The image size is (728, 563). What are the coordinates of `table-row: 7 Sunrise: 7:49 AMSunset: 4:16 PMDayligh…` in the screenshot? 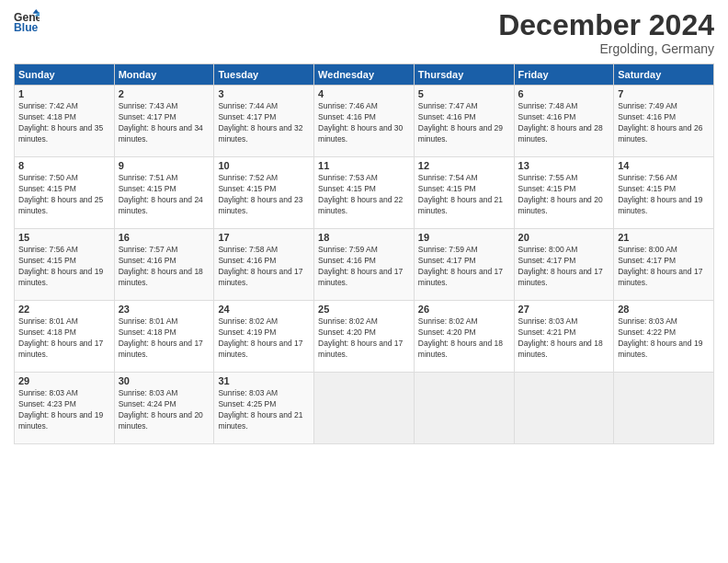 It's located at (664, 121).